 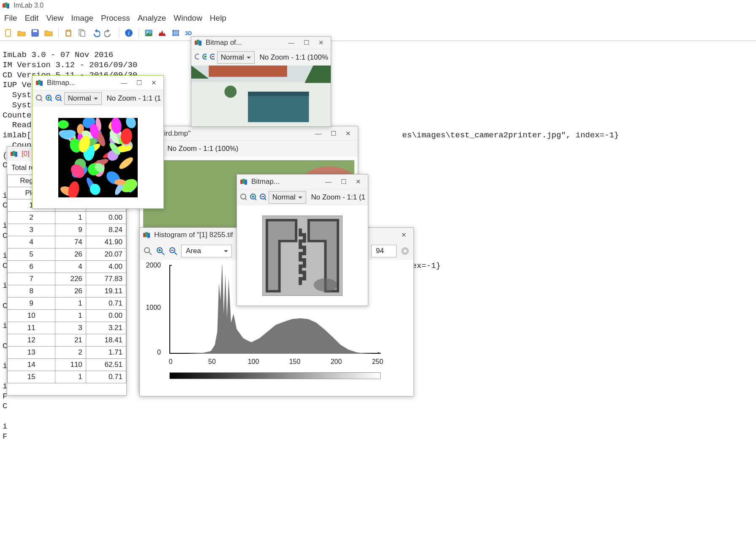 I want to click on svg-text: 3D, so click(x=188, y=33).